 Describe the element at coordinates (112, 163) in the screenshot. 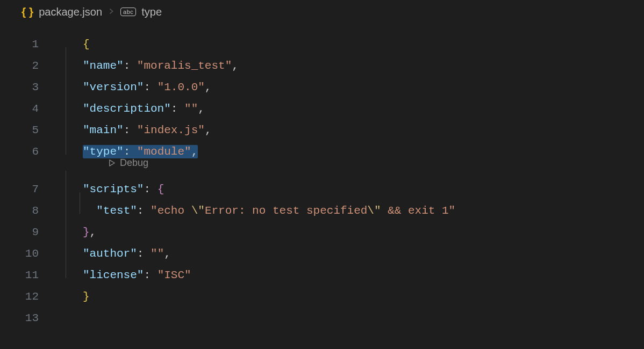

I see `play-icon` at that location.